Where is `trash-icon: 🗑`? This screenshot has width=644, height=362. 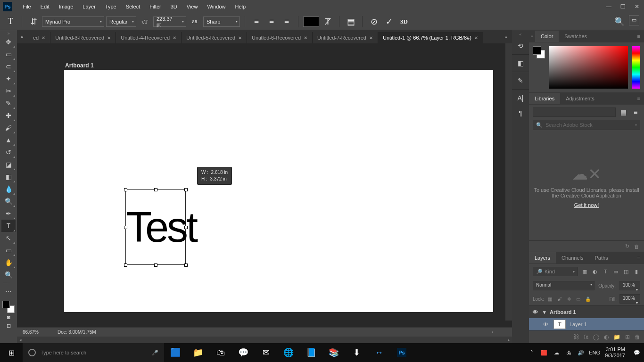
trash-icon: 🗑 is located at coordinates (636, 247).